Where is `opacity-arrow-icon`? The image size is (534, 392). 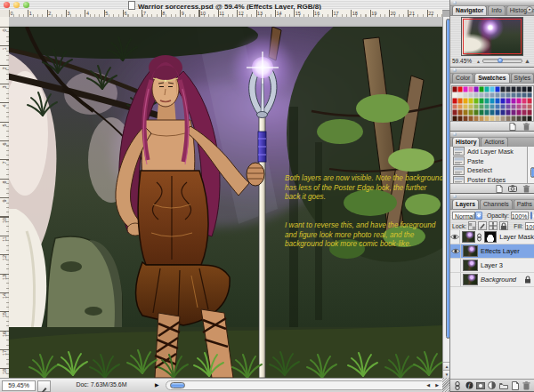
opacity-arrow-icon is located at coordinates (531, 215).